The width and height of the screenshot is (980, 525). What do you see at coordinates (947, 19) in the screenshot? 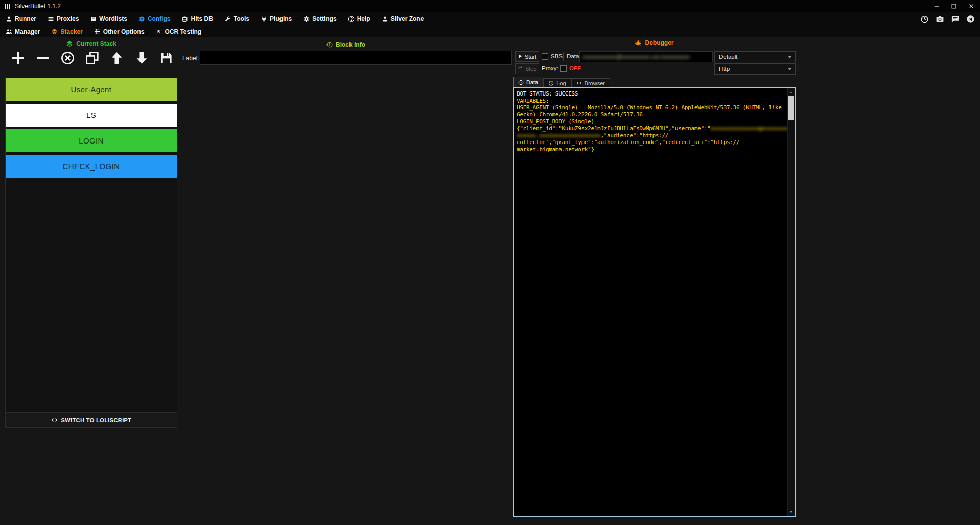
I see `menu-right-icons` at bounding box center [947, 19].